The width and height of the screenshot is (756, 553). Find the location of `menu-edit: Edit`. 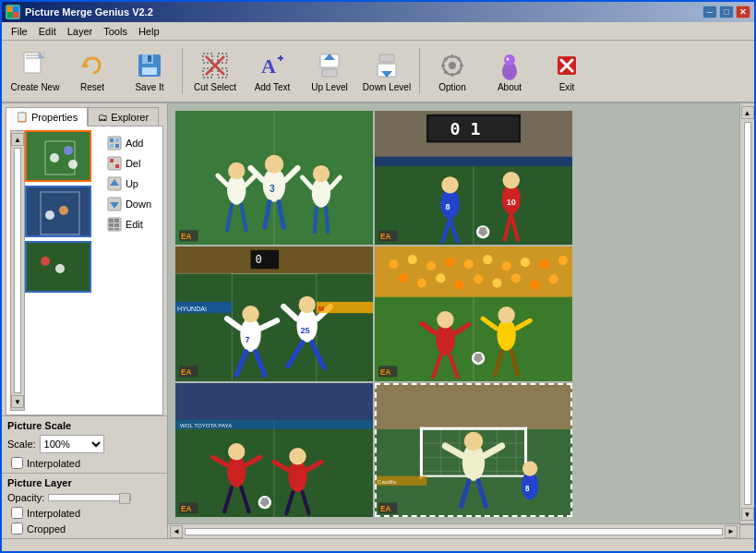

menu-edit: Edit is located at coordinates (48, 31).